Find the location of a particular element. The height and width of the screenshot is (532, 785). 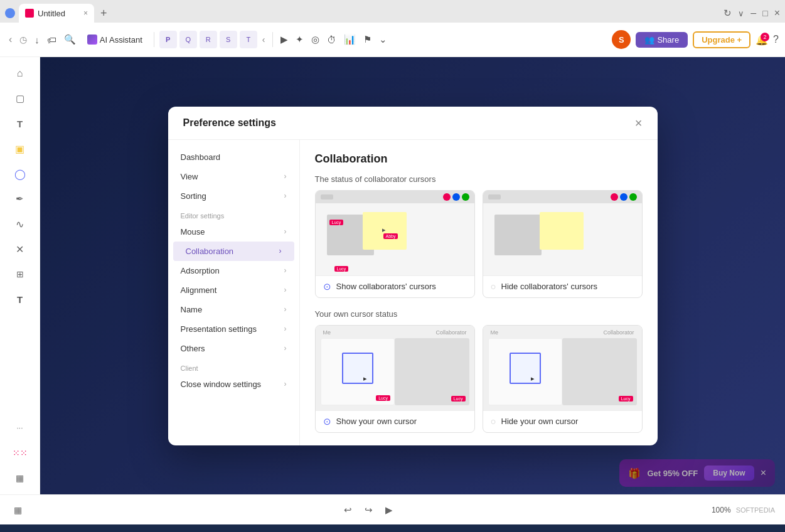

pen-tool-btn: ✒ is located at coordinates (20, 199).